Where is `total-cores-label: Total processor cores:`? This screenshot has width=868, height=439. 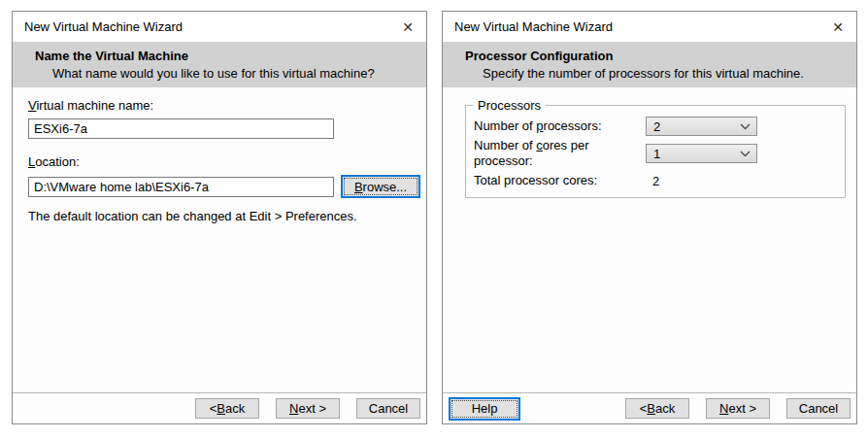 total-cores-label: Total processor cores: is located at coordinates (559, 181).